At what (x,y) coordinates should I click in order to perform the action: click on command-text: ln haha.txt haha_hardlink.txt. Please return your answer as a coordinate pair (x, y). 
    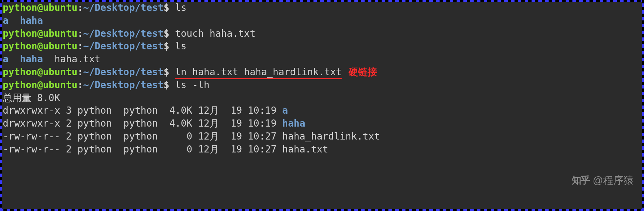
    Looking at the image, I should click on (258, 72).